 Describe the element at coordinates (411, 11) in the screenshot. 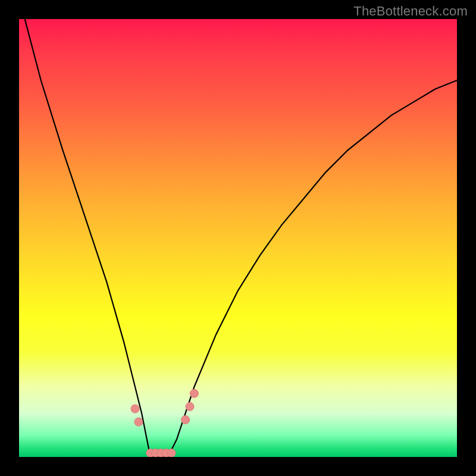

I see `watermark-text: TheBottleneck.com` at that location.